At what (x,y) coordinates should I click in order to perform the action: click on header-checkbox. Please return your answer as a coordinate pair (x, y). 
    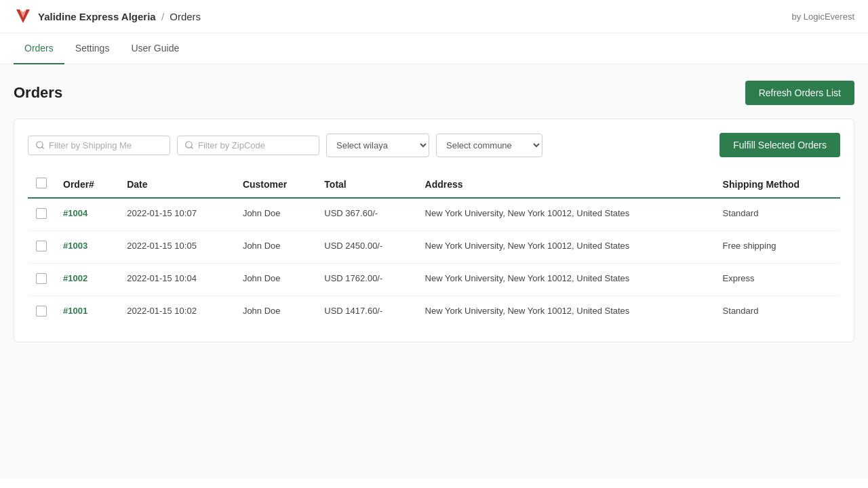
    Looking at the image, I should click on (41, 184).